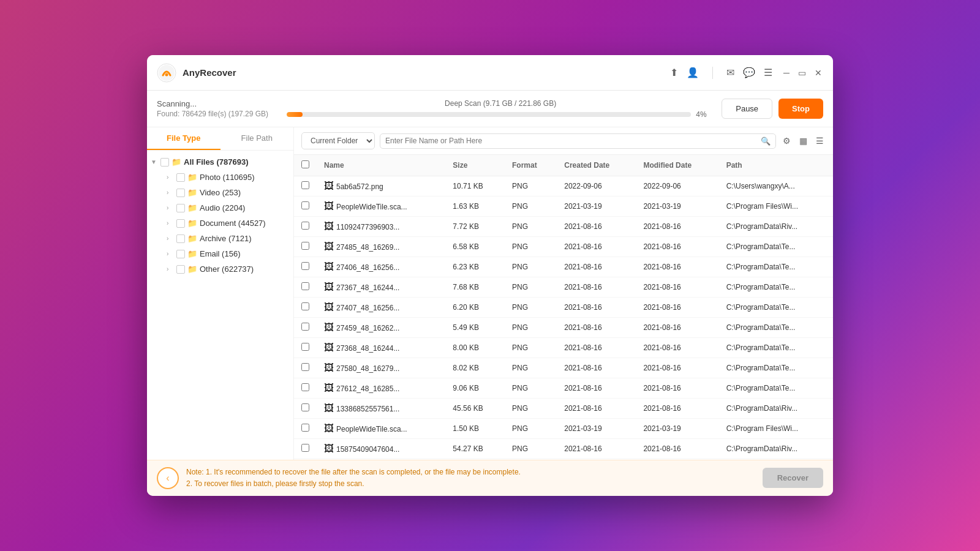 This screenshot has width=980, height=551. I want to click on tab-file-path: File Path, so click(257, 138).